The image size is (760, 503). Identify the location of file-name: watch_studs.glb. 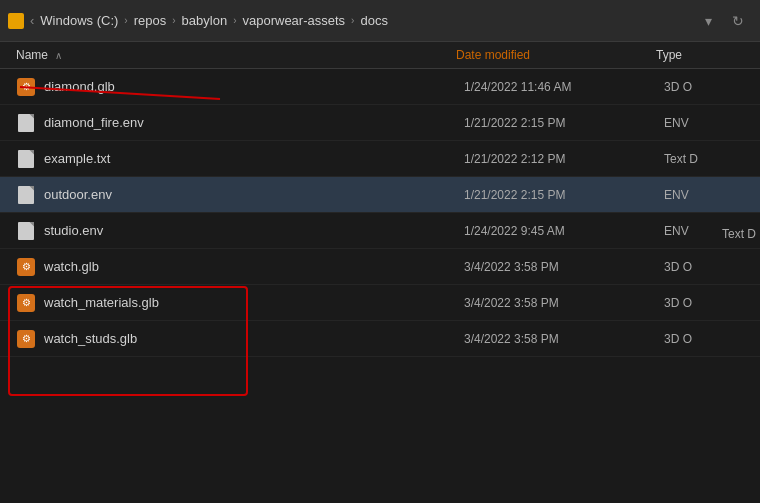
(254, 338).